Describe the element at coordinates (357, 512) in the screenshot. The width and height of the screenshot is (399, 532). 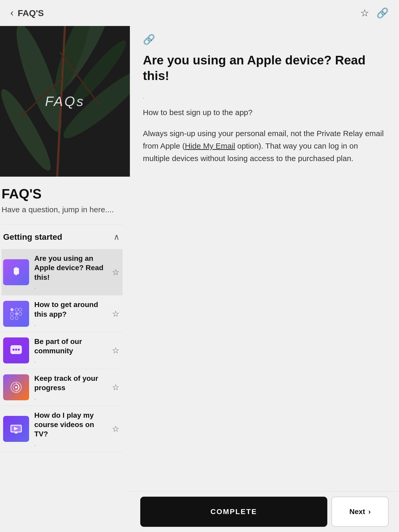
I see `next-label: Next` at that location.